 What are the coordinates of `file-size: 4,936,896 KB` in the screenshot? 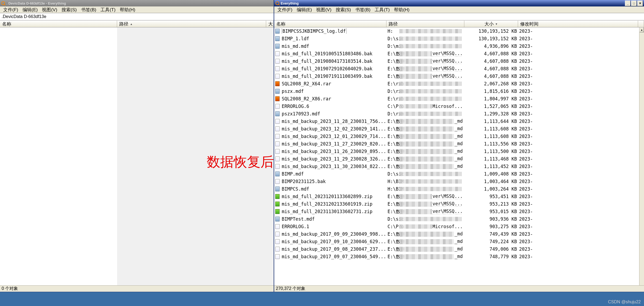 It's located at (491, 46).